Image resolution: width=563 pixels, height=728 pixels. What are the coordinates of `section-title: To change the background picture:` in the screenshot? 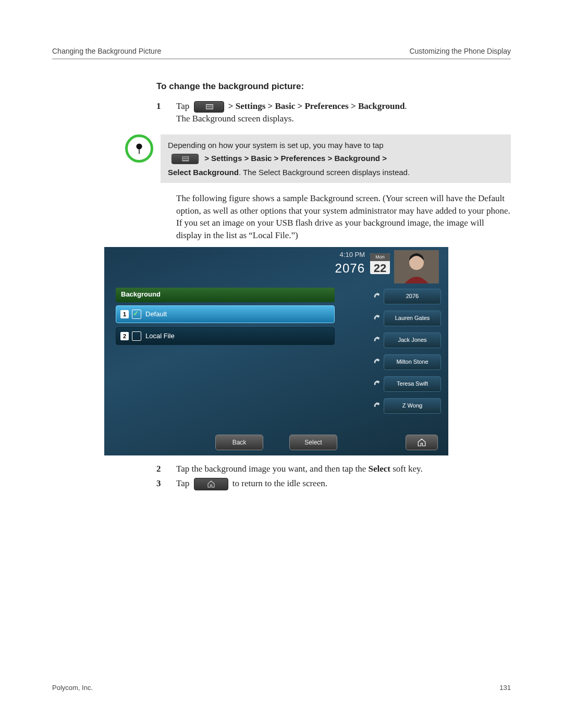 It's located at (334, 87).